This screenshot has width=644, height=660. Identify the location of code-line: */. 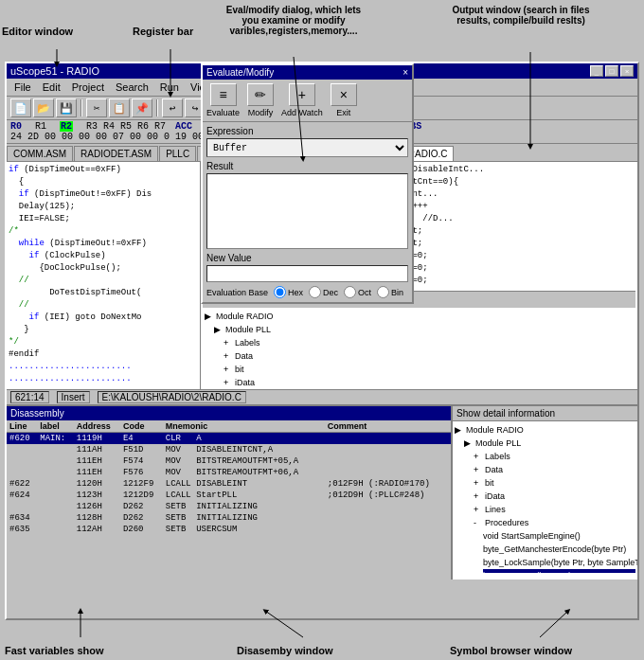
(103, 343).